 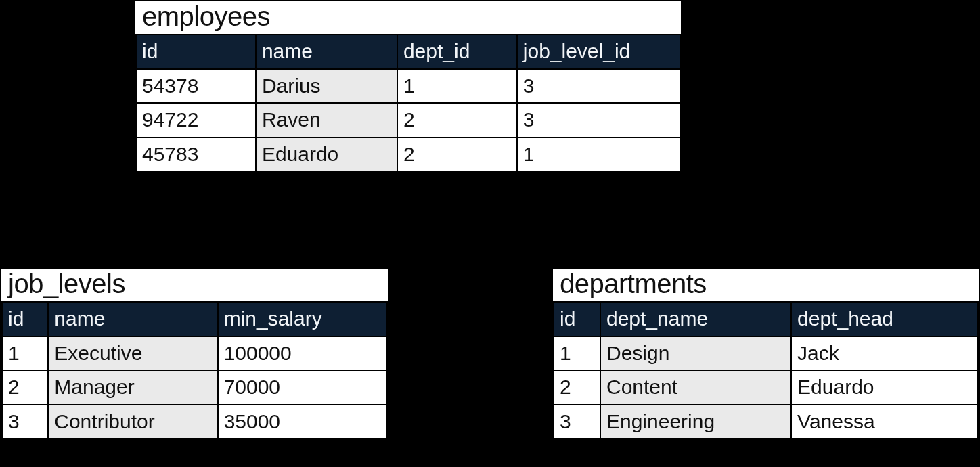 I want to click on table-row: 45783 Eduardo 2 1, so click(x=408, y=154).